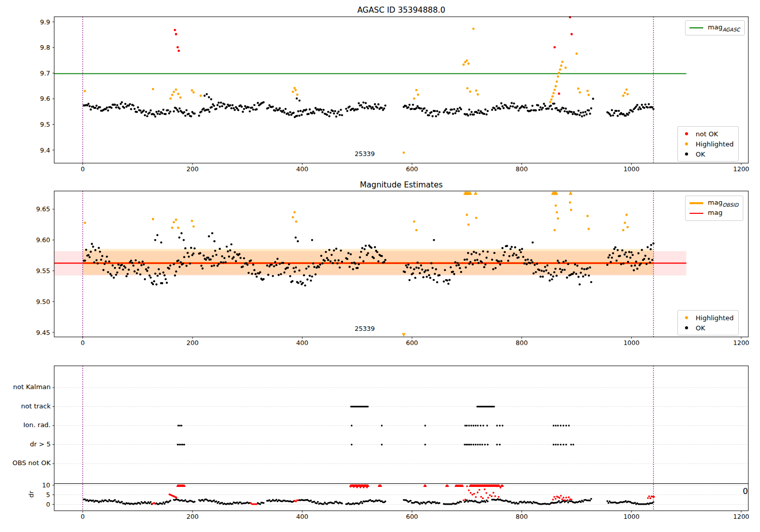 This screenshot has height=532, width=760. I want to click on legend-row-highlighted-mid: Highlighted, so click(707, 318).